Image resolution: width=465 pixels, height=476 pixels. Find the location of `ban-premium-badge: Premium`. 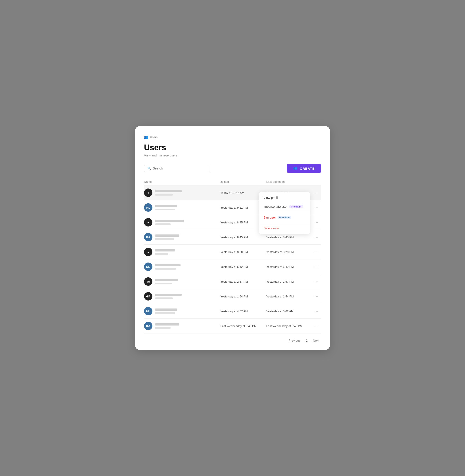

ban-premium-badge: Premium is located at coordinates (284, 218).